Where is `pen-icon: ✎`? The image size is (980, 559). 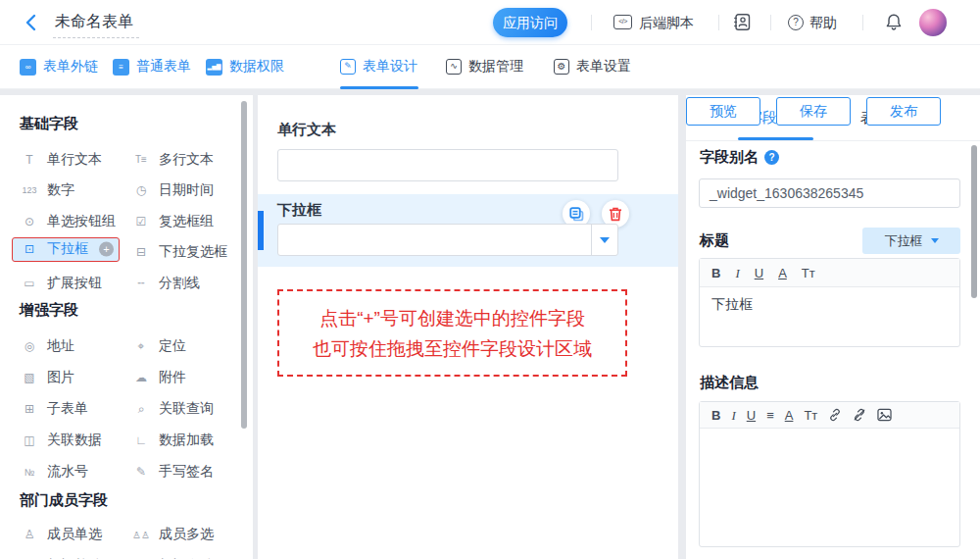
pen-icon: ✎ is located at coordinates (141, 472).